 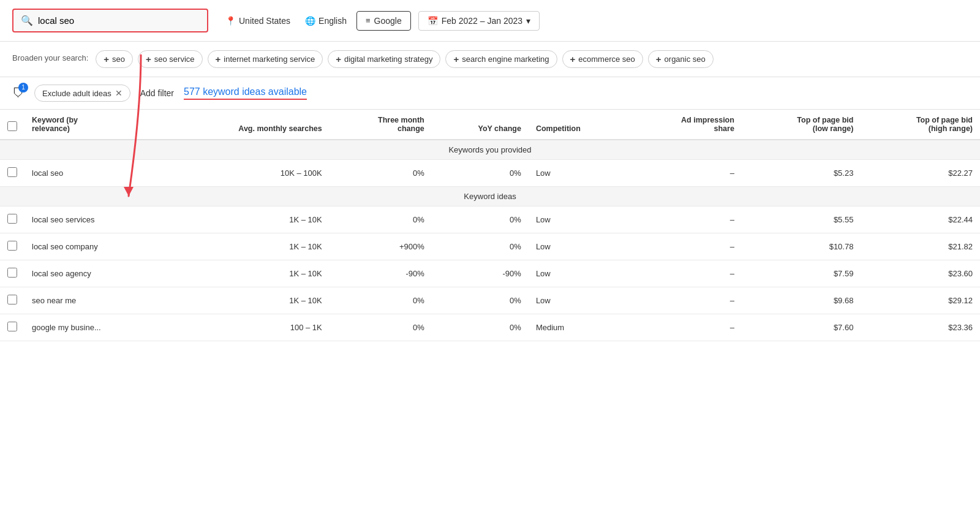 I want to click on header-controls: 📍 United States 🌐 English ≡ Google 📅 Feb…, so click(x=380, y=21).